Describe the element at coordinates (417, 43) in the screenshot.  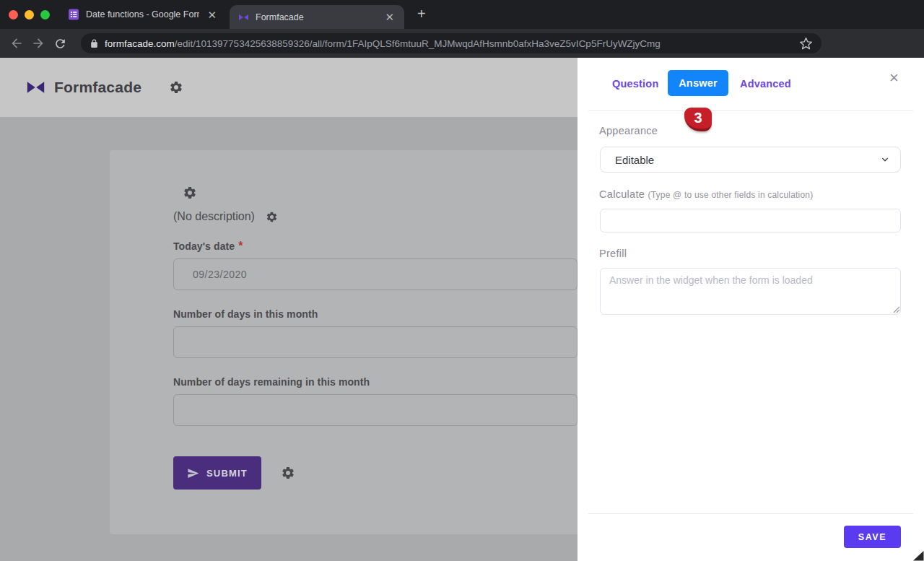
I see `url-path: /edit/101397753425638859326/all/form/1FA…` at that location.